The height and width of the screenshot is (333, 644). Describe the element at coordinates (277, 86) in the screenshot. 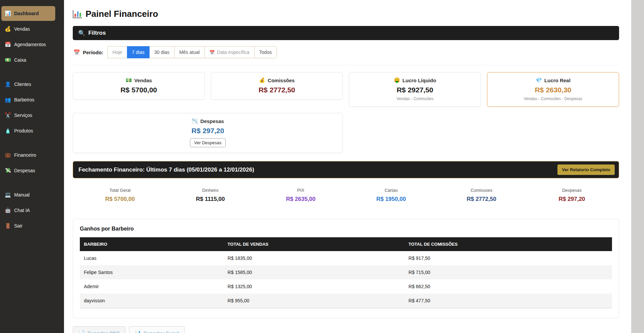

I see `summary-card: 💰 Comissões R$ 2772,50` at that location.